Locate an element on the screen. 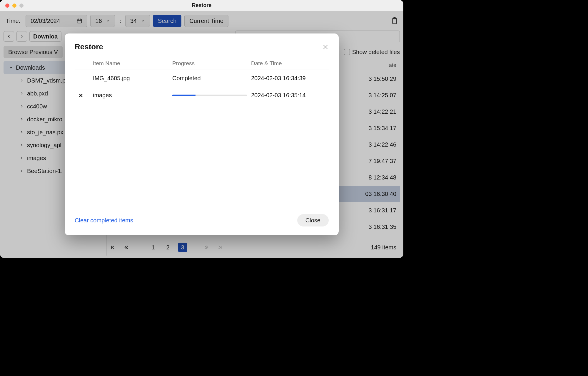 Image resolution: width=588 pixels, height=376 pixels. tree-item-label: docker_mikro is located at coordinates (45, 119).